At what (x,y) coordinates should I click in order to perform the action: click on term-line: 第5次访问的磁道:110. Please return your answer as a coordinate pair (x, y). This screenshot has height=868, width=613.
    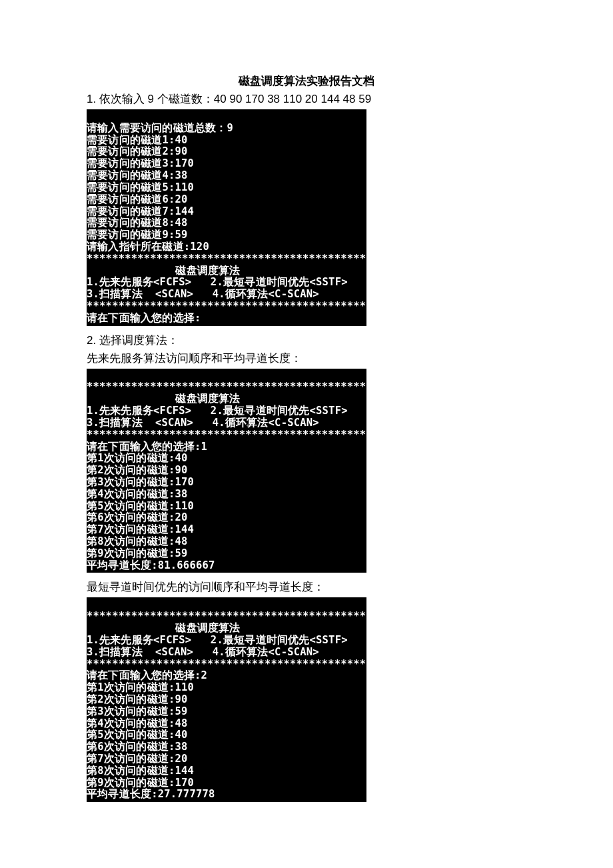
    Looking at the image, I should click on (140, 506).